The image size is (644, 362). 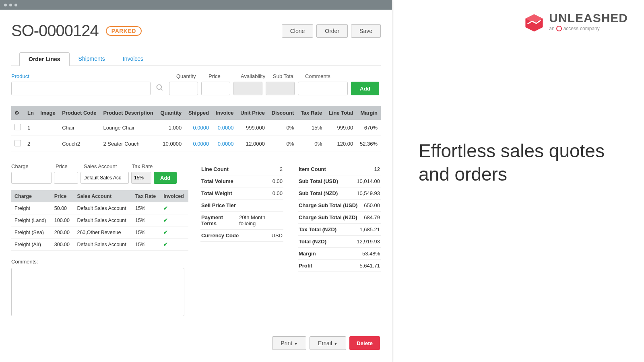 I want to click on summary-value: 684.79, so click(x=372, y=217).